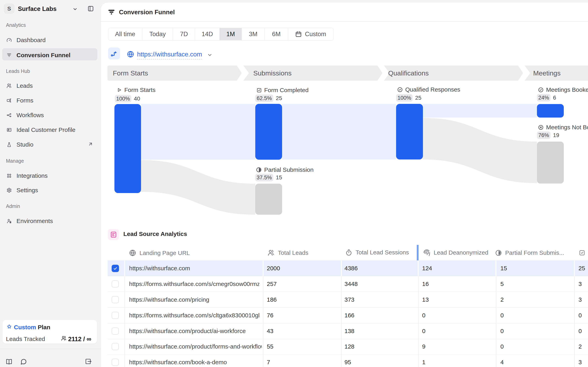 This screenshot has height=367, width=588. Describe the element at coordinates (131, 73) in the screenshot. I see `svg-text: Form Starts` at that location.